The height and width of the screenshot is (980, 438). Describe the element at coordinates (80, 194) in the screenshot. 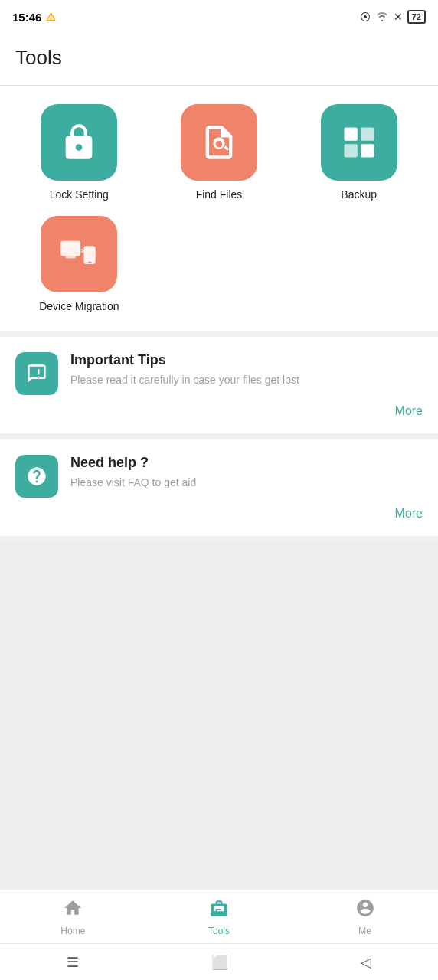

I see `lock-setting-label: Lock Setting` at that location.